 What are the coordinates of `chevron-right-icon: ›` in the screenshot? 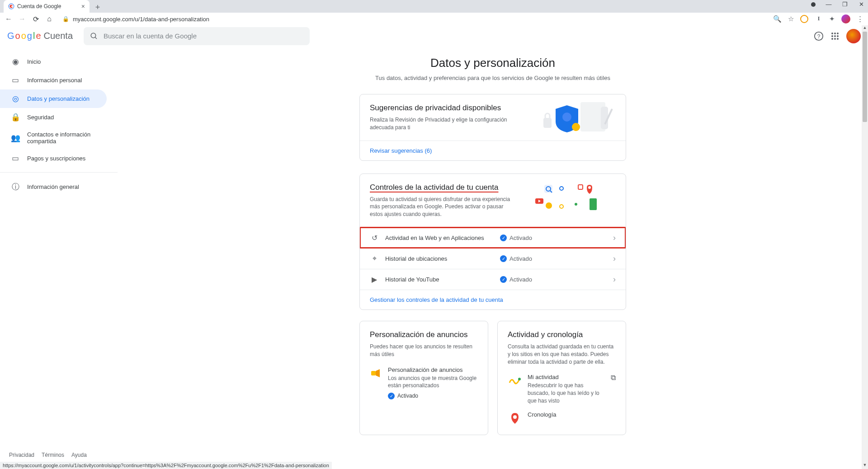 It's located at (614, 258).